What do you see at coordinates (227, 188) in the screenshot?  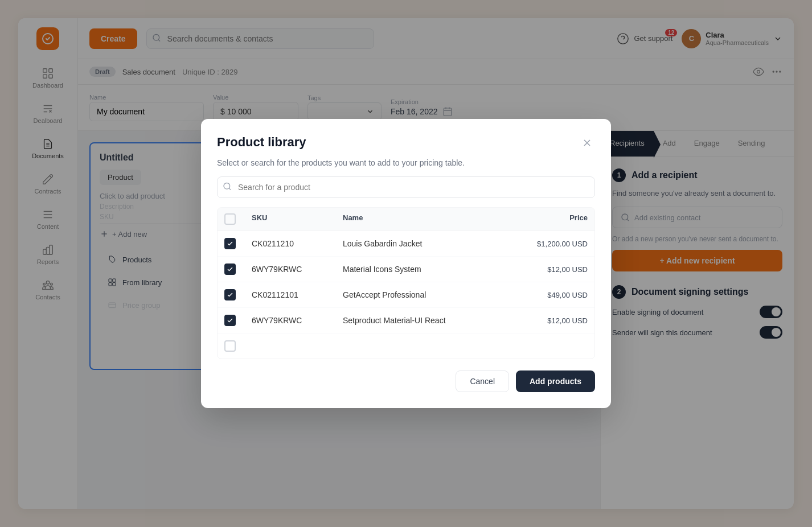 I see `modal-search-icon` at bounding box center [227, 188].